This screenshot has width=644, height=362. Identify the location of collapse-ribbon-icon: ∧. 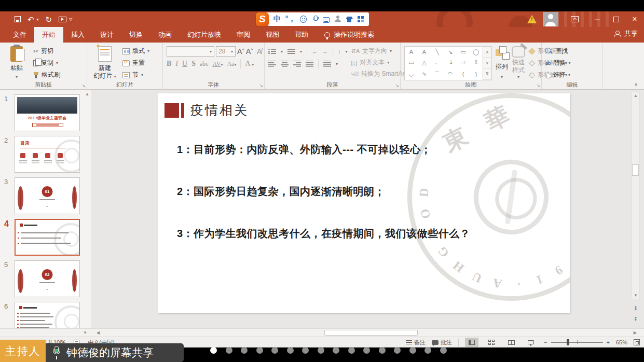
(636, 84).